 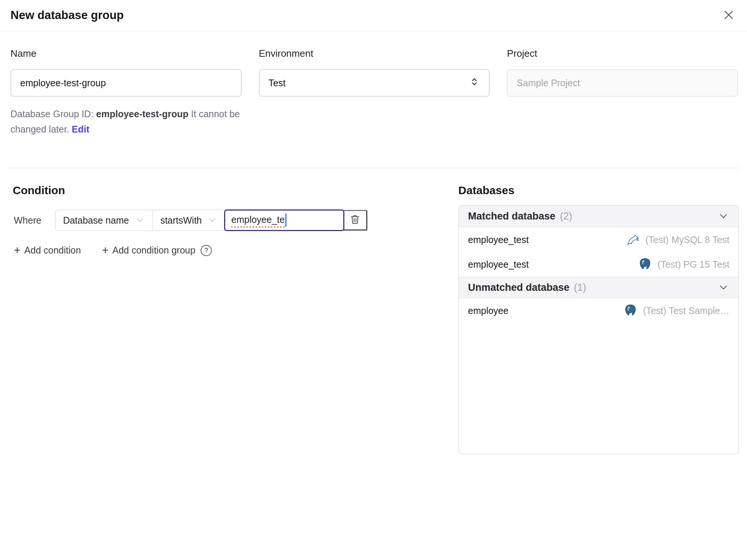 What do you see at coordinates (181, 220) in the screenshot?
I see `condition-operator-value: startsWith` at bounding box center [181, 220].